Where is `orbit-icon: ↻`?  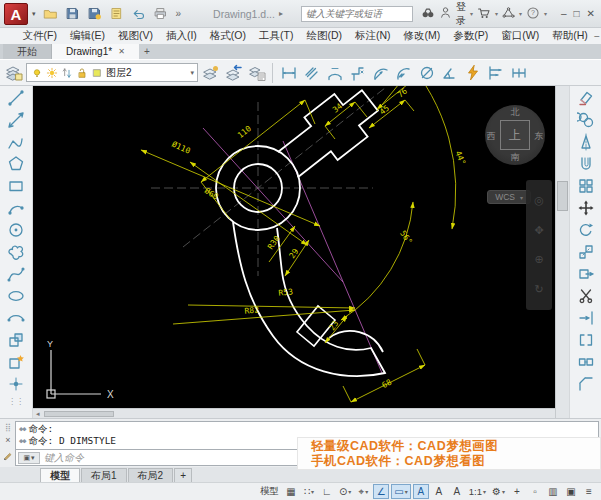 orbit-icon: ↻ is located at coordinates (538, 290).